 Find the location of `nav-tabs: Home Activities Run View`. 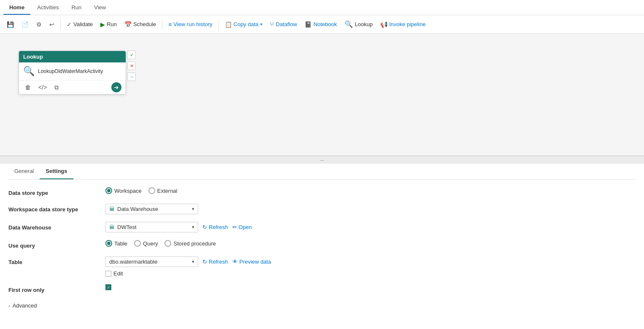

nav-tabs: Home Activities Run View is located at coordinates (322, 8).